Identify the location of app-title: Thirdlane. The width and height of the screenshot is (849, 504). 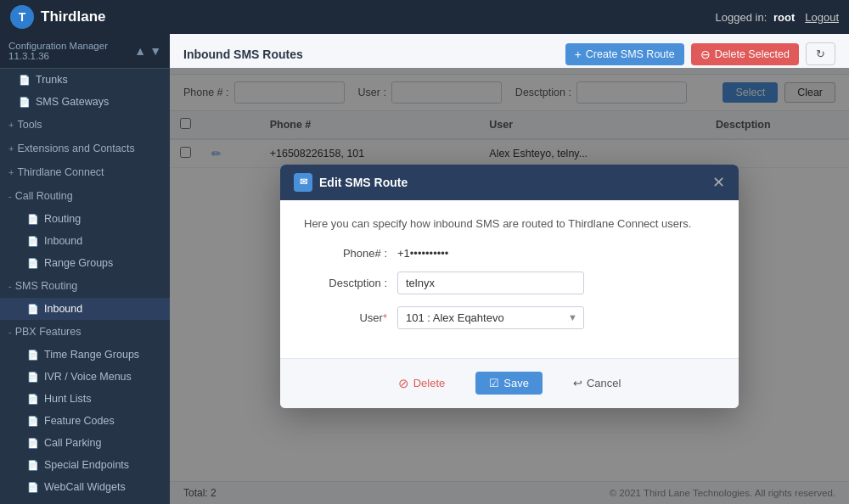
(73, 17).